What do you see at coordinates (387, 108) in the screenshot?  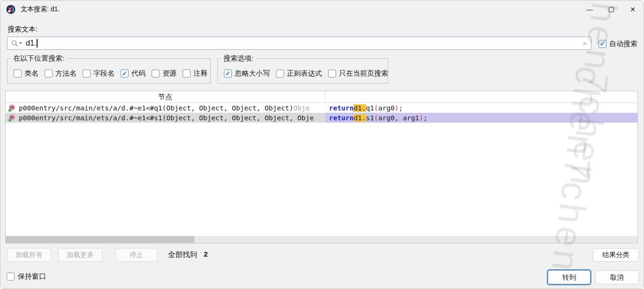 I see `code-token: arg0` at bounding box center [387, 108].